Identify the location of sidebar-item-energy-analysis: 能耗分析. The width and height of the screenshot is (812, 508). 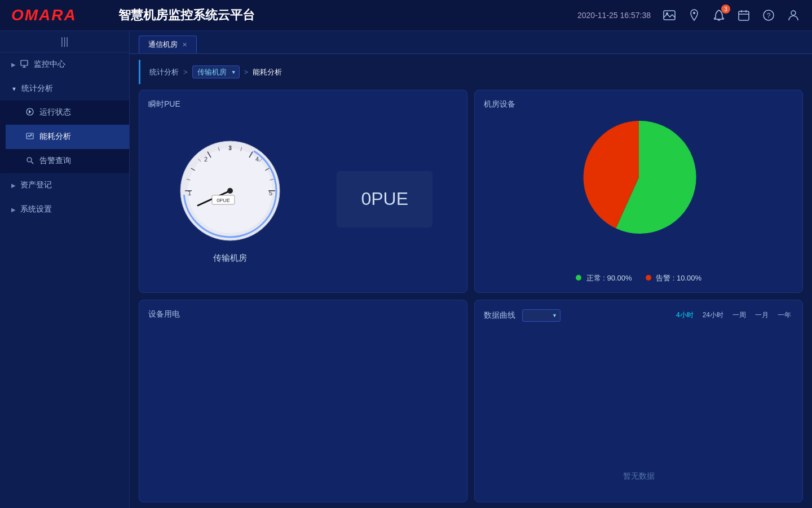
(68, 137).